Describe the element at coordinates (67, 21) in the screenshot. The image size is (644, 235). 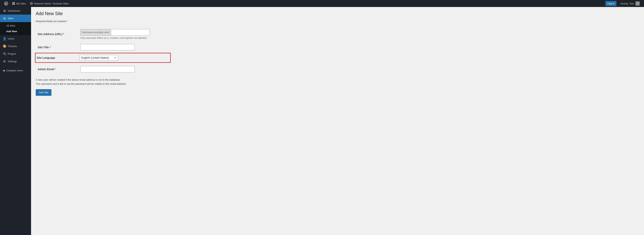
I see `required-star: *` at that location.